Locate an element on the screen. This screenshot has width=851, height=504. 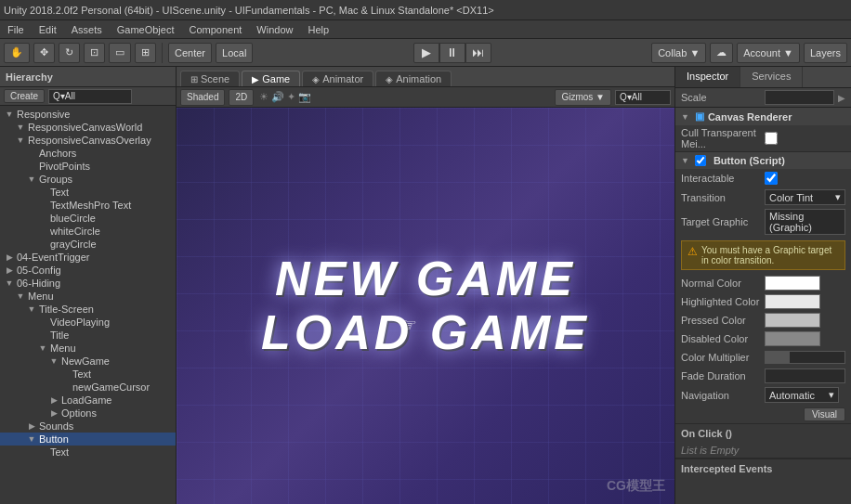
scale-row: Scale ▶ is located at coordinates (764, 98).